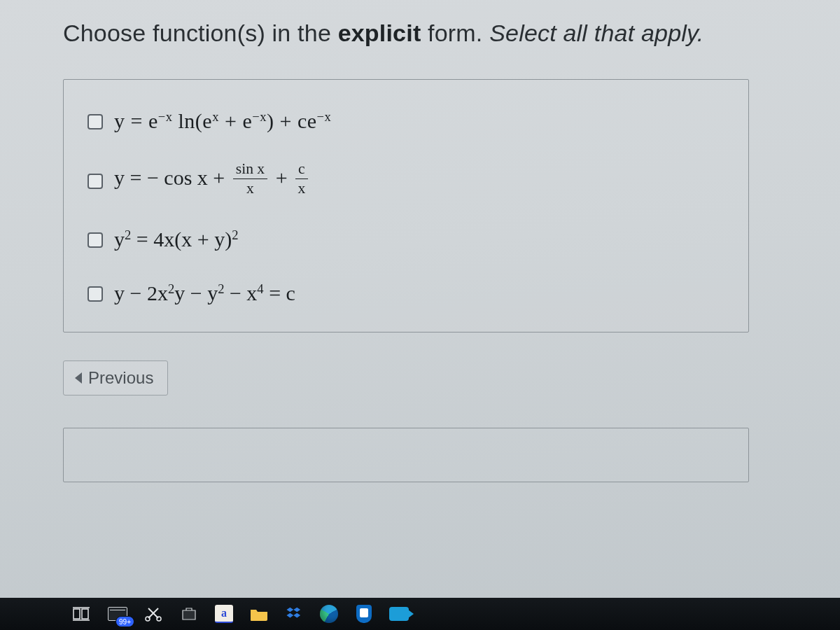 This screenshot has height=630, width=840. What do you see at coordinates (596, 33) in the screenshot?
I see `prompt-em: Select all that apply.` at bounding box center [596, 33].